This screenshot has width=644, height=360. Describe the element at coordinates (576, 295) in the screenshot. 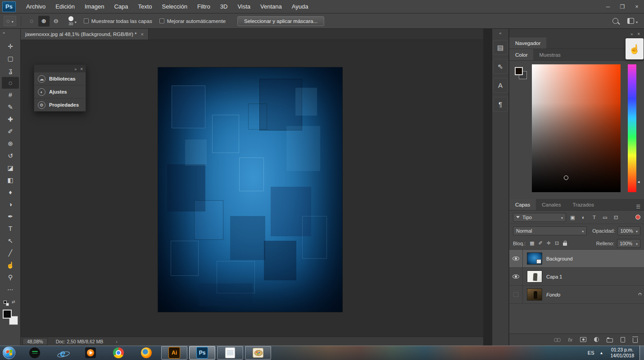

I see `layer-row-fondo: Fondo` at that location.